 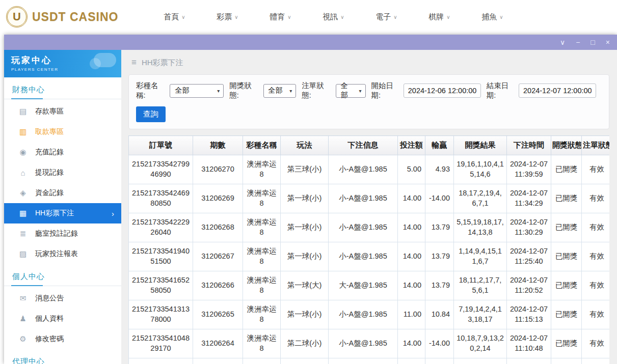 I want to click on chevron-right-icon: ›, so click(x=113, y=214).